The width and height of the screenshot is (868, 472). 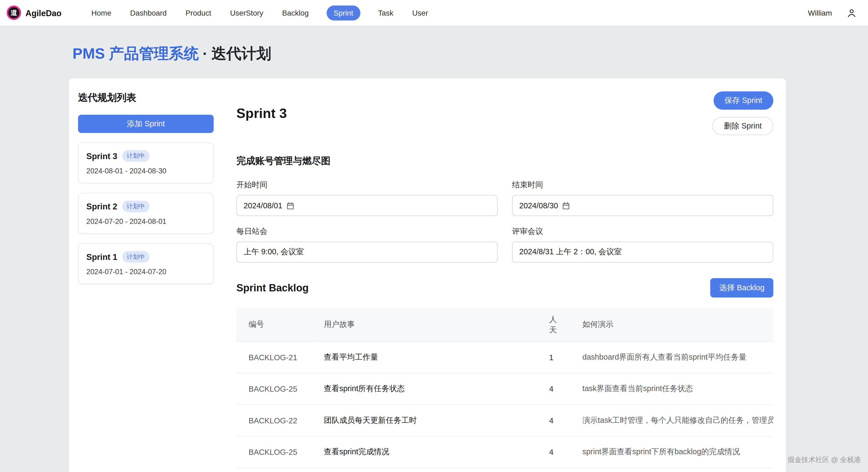 What do you see at coordinates (146, 264) in the screenshot?
I see `sprint-list-item-1: Sprint 1 计划中 2024-07-01 - 2024-07-20` at bounding box center [146, 264].